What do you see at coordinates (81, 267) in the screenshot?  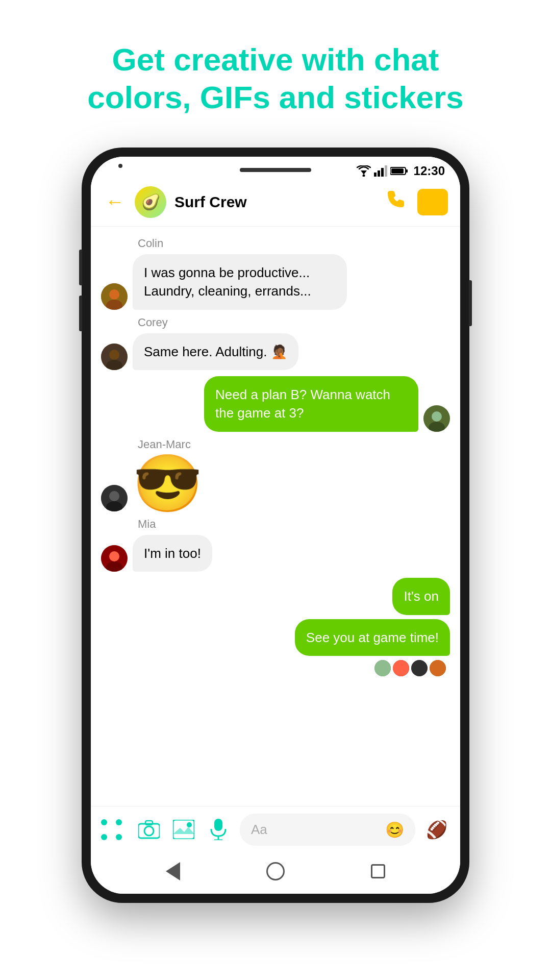 I see `vol-up-button` at bounding box center [81, 267].